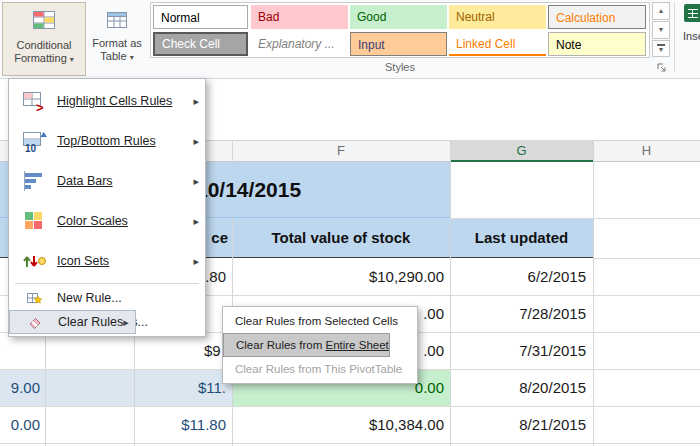  What do you see at coordinates (306, 345) in the screenshot?
I see `submenu-item-clear-entire-sheet: Clear Rules from Entire Sheet` at bounding box center [306, 345].